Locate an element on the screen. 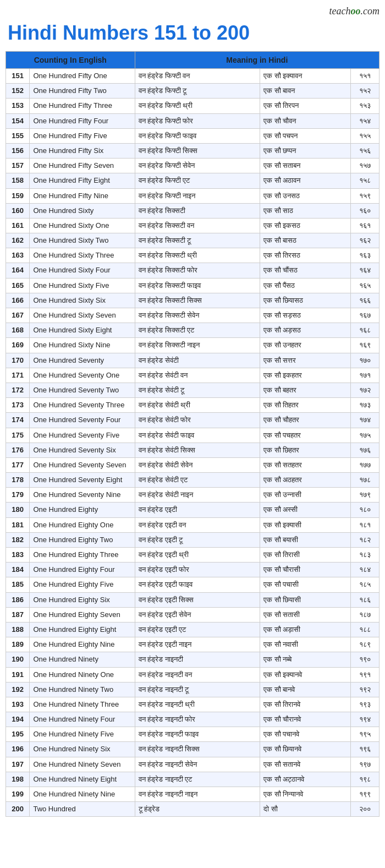 This screenshot has height=868, width=385. cell-hindi-meaning: एक सौ सत्तर is located at coordinates (305, 360).